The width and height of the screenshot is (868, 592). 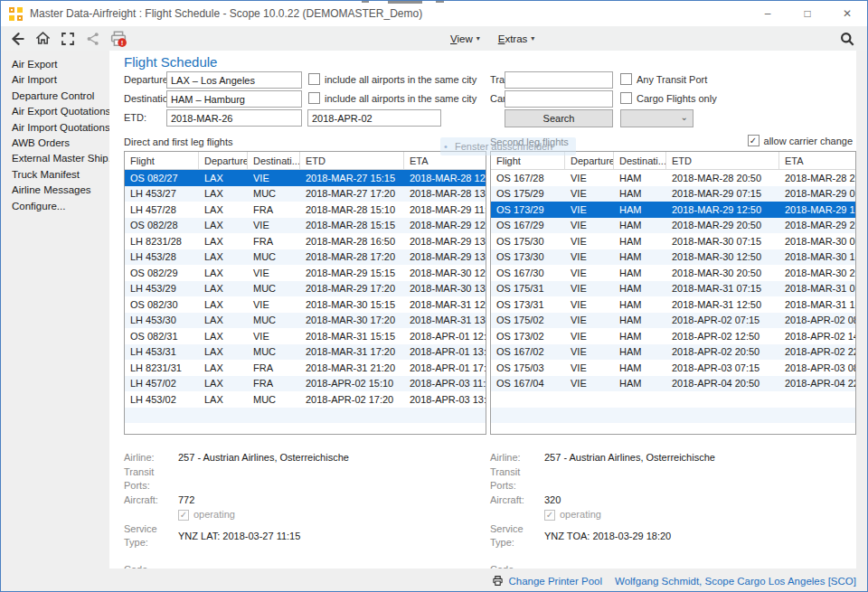 I want to click on cargo-flights-only-checkbox, so click(x=626, y=98).